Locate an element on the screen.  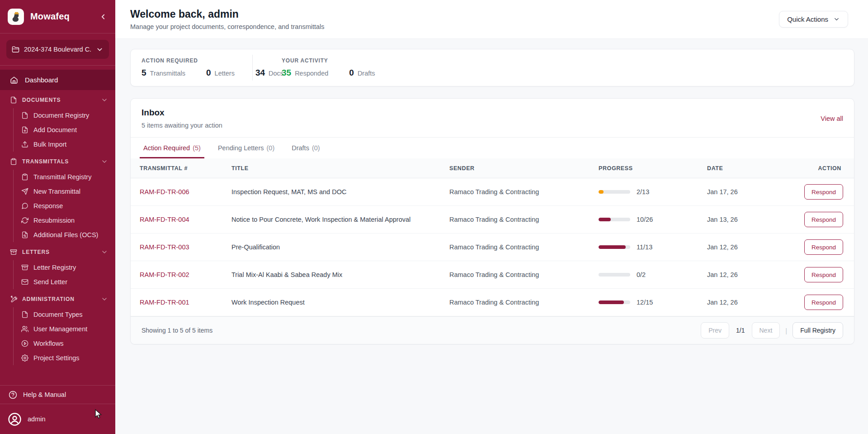
tab-action-required: Action Required(5) is located at coordinates (172, 148).